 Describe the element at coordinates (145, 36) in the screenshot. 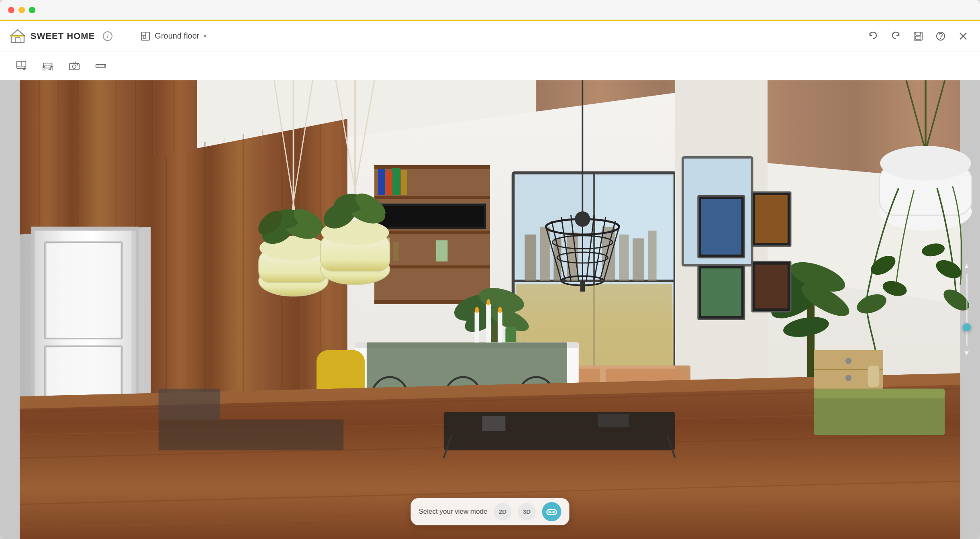

I see `floor-plan-icon` at that location.